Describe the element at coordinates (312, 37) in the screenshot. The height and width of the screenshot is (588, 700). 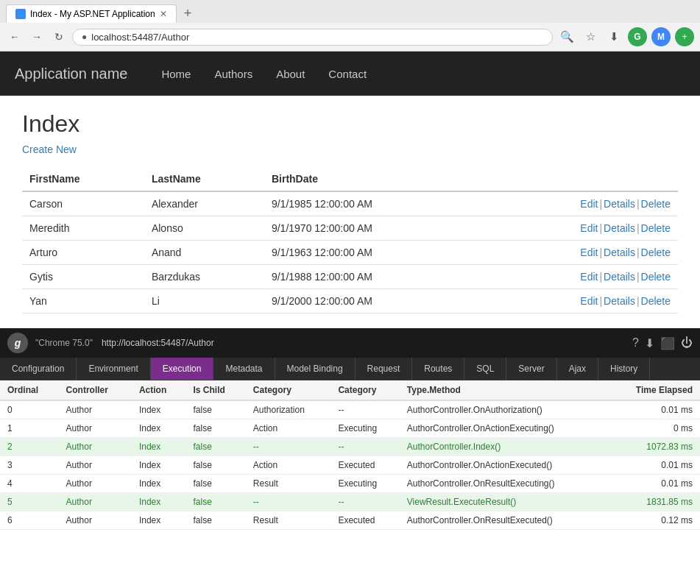
I see `address-bar: ● localhost:54487/Author` at that location.